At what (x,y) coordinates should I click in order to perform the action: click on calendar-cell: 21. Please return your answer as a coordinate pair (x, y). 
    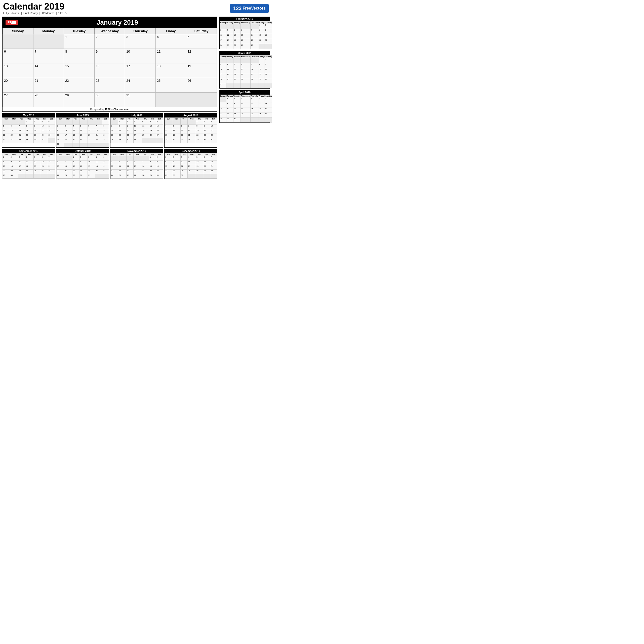
    Looking at the image, I should click on (68, 172).